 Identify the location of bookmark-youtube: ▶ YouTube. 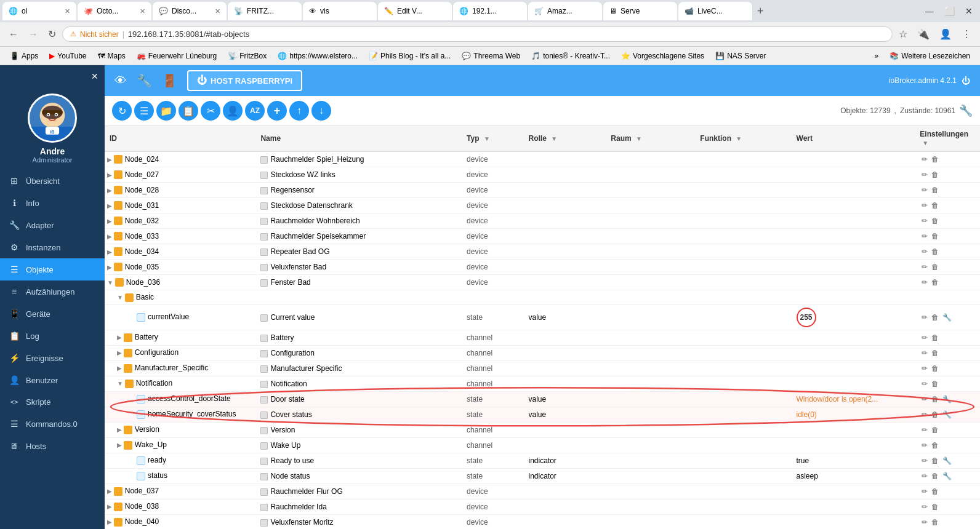
(68, 56).